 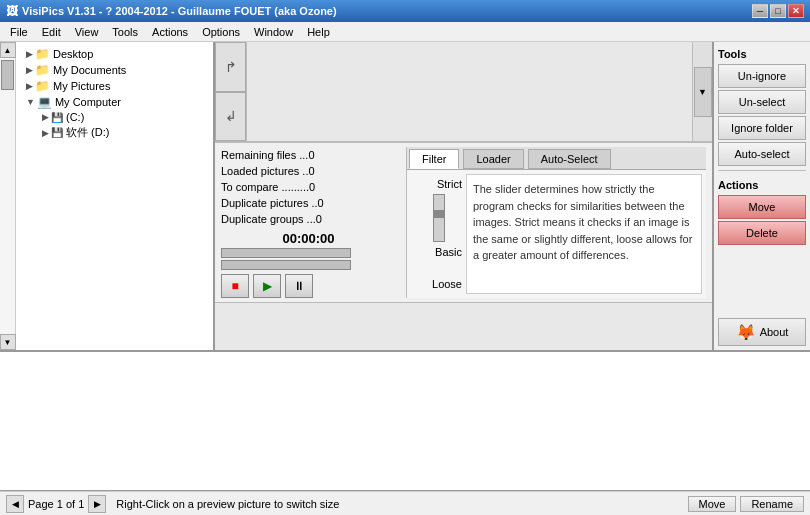 I want to click on label-strict: Strict, so click(x=438, y=184).